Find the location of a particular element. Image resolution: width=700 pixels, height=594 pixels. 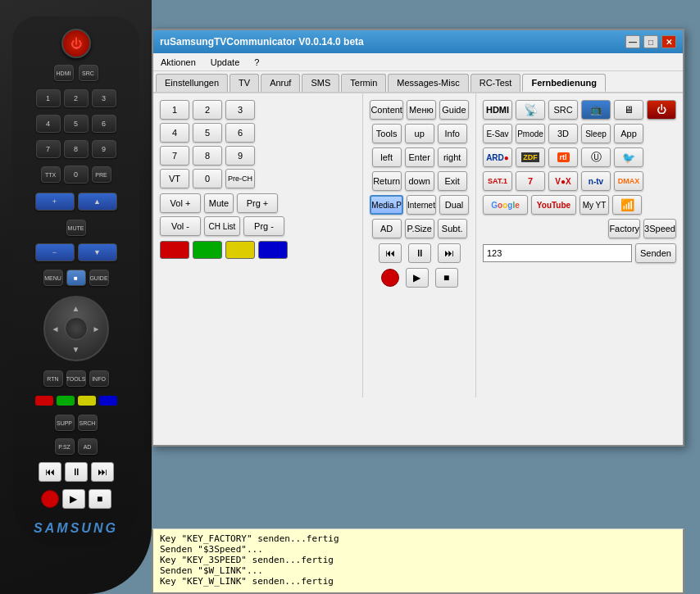

factory-btn: Factory is located at coordinates (625, 229).